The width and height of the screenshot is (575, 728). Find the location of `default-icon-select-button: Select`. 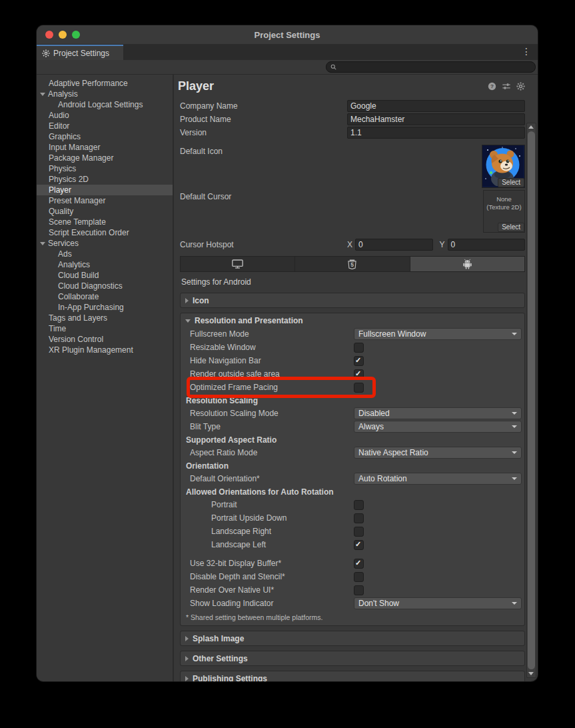

default-icon-select-button: Select is located at coordinates (511, 183).